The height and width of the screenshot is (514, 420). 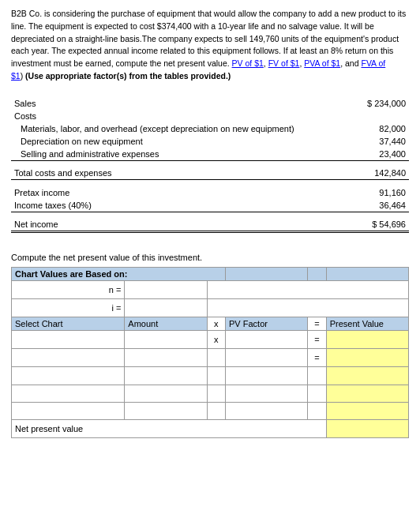 What do you see at coordinates (166, 340) in the screenshot?
I see `row1-amount-cell` at bounding box center [166, 340].